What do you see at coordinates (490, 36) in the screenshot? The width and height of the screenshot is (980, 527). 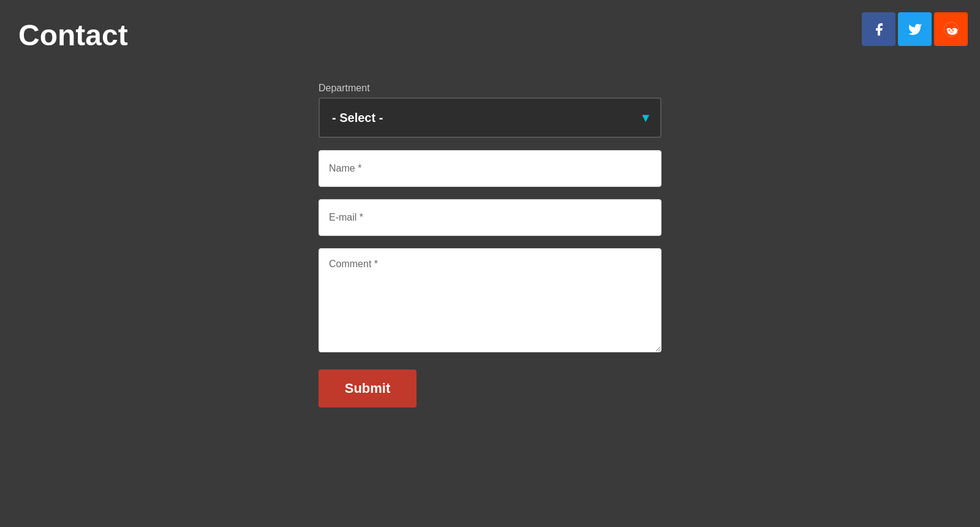 I see `header: Contact` at bounding box center [490, 36].